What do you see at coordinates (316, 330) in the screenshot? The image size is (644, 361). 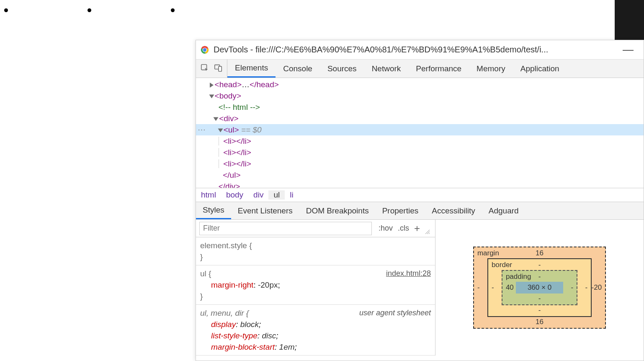 I see `rule-ua: ul, menu, dir {user agent stylesheet dis…` at bounding box center [316, 330].